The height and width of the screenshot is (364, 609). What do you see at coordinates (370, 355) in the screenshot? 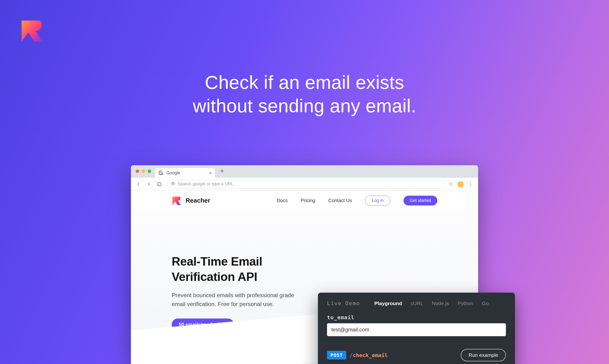
I see `endpoint-path: check_email` at bounding box center [370, 355].